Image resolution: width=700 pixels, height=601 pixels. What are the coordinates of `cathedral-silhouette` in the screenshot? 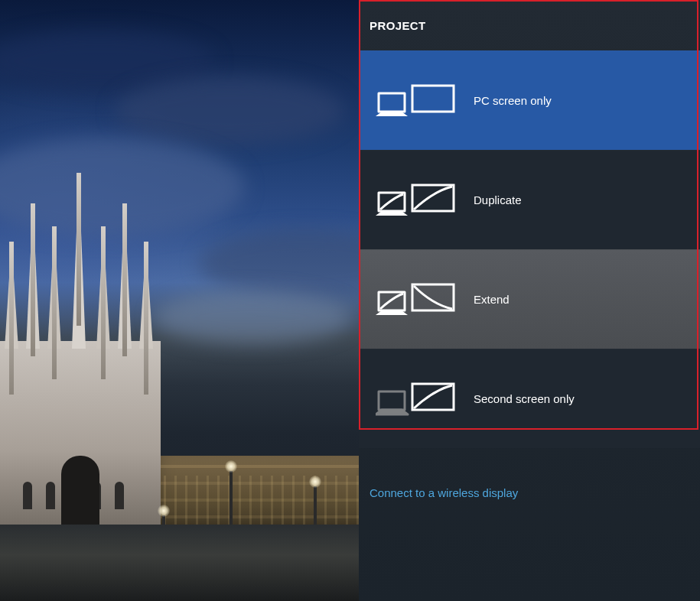 It's located at (80, 372).